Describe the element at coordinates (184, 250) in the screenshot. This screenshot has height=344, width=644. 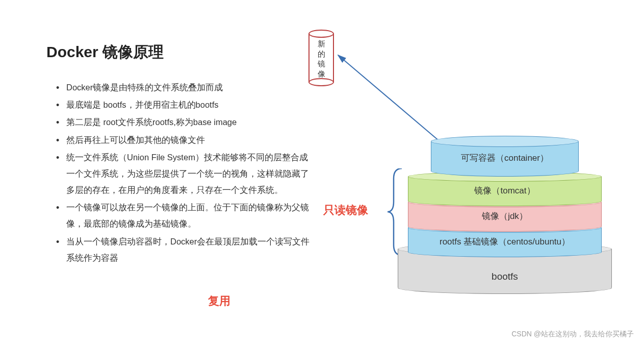
I see `bullet-item: 当从一个镜像启动容器时，Docker会在最顶层加载一个读写文件系统作为容器` at that location.